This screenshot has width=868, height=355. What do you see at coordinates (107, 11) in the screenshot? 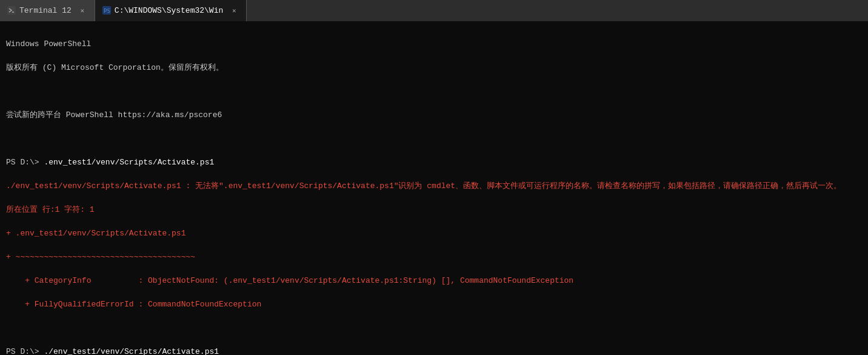
I see `svg-text: PS` at bounding box center [107, 11].